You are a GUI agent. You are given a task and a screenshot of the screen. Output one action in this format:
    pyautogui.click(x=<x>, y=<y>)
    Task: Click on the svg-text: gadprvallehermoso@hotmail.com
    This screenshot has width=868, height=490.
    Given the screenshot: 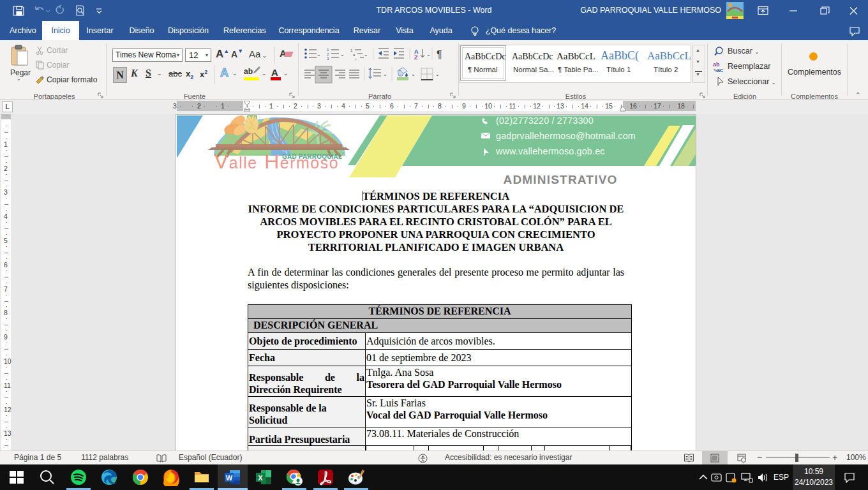 What is the action you would take?
    pyautogui.click(x=565, y=136)
    